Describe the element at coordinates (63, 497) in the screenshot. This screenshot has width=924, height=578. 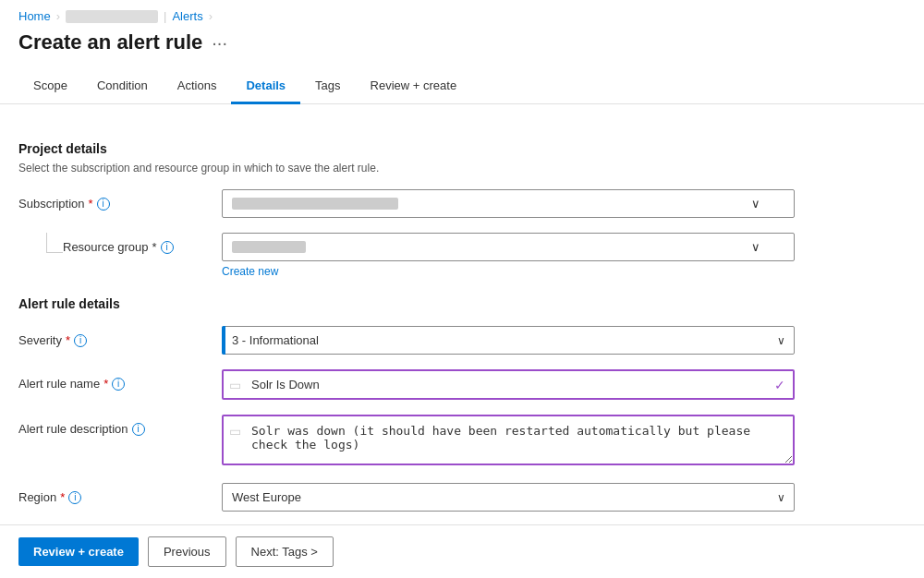
I see `region-required: *` at that location.